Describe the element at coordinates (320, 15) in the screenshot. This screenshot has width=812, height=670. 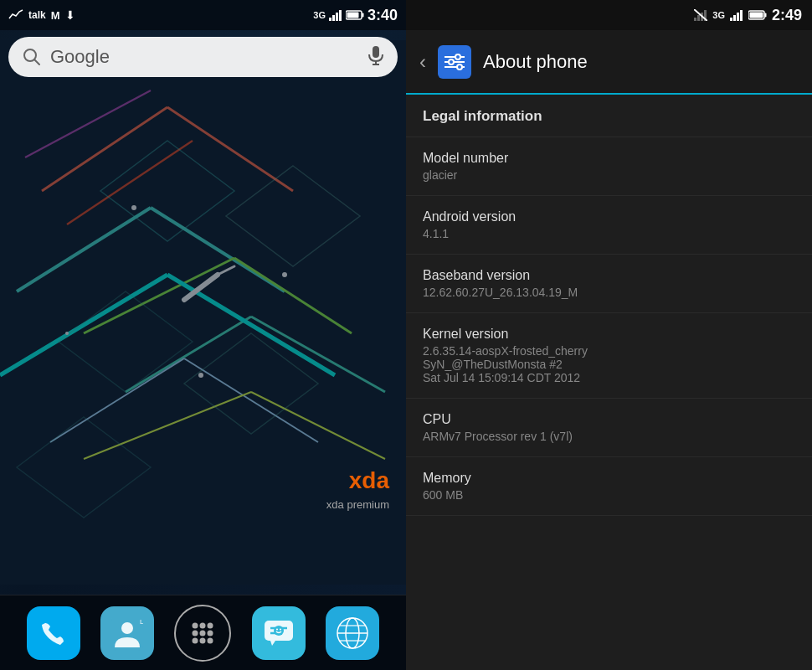
I see `network-label-left: 3G` at that location.